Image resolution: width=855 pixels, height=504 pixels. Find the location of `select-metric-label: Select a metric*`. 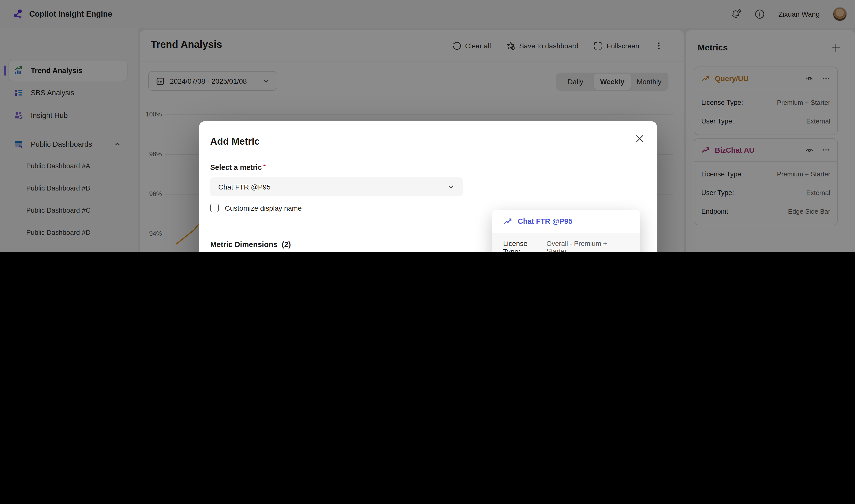

select-metric-label: Select a metric* is located at coordinates (238, 167).